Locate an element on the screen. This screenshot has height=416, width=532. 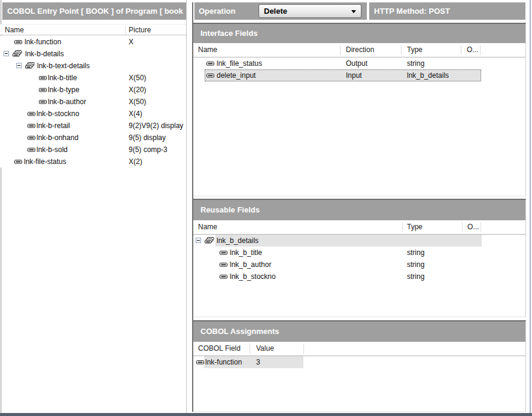
tree-row-lnk-b-onhand: lnk-b-onhand 9(5) display is located at coordinates (93, 138).